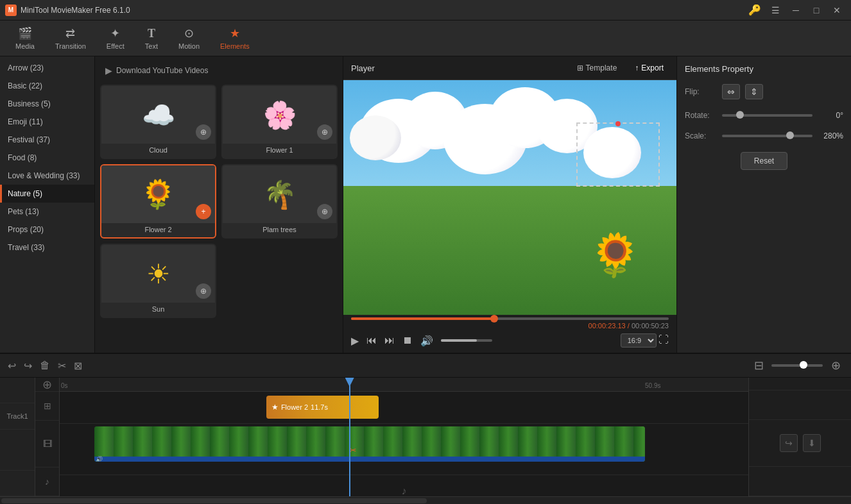 Image resolution: width=851 pixels, height=504 pixels. I want to click on export-button: ↑ Export, so click(649, 68).